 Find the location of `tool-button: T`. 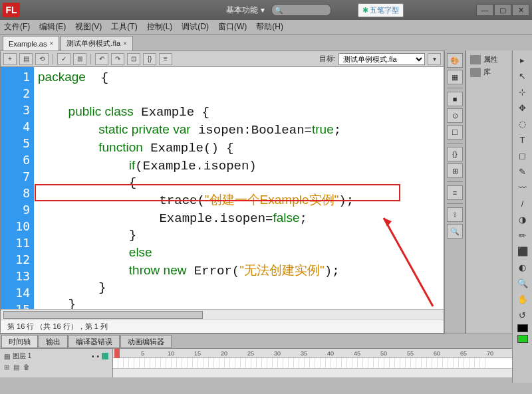

tool-button: T is located at coordinates (523, 140).